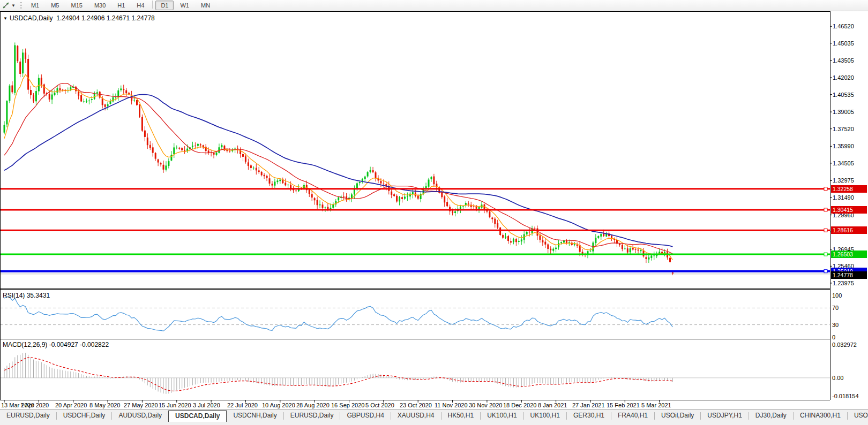 This screenshot has width=868, height=425. I want to click on price-axis-label: 1.23975, so click(843, 283).